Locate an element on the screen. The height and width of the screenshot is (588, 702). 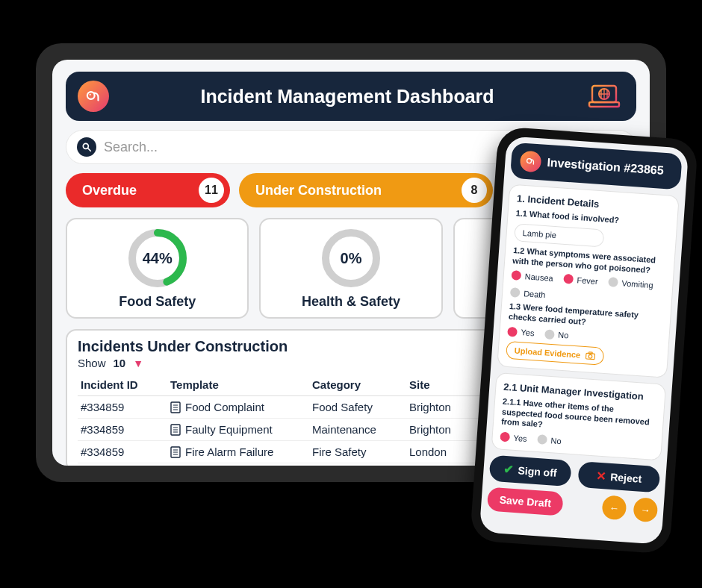
col-template: Template is located at coordinates (238, 385).